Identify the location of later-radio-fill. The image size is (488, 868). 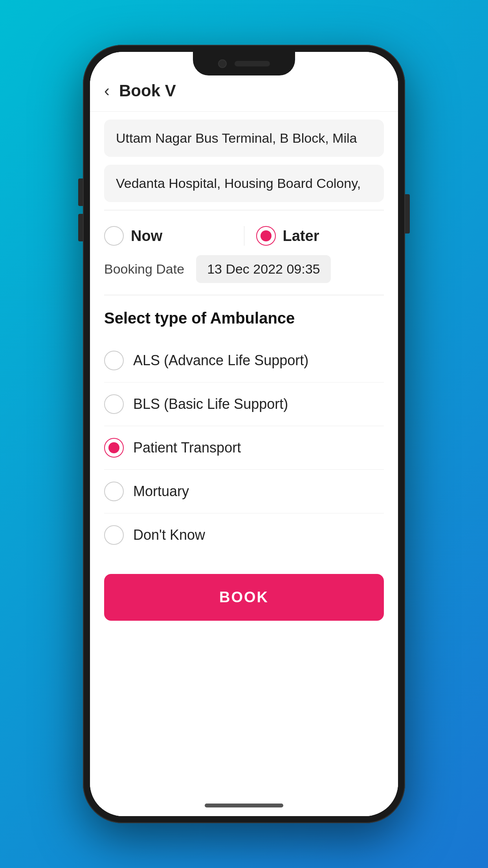
(266, 236).